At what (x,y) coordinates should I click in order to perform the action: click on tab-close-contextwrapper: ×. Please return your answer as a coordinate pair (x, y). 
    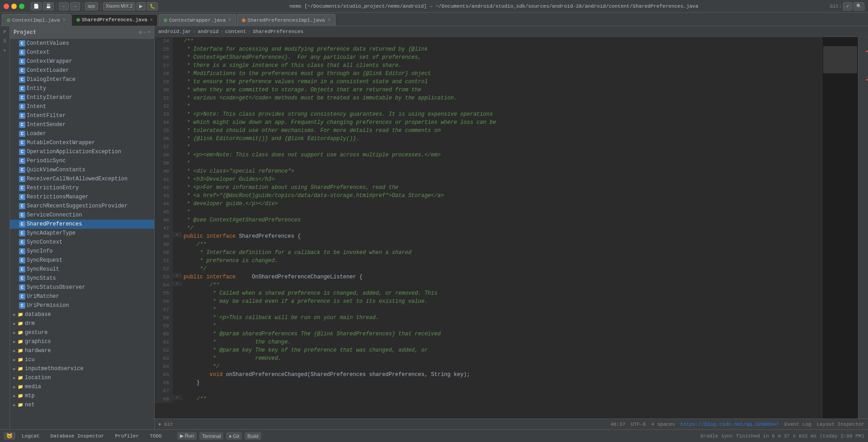
    Looking at the image, I should click on (230, 20).